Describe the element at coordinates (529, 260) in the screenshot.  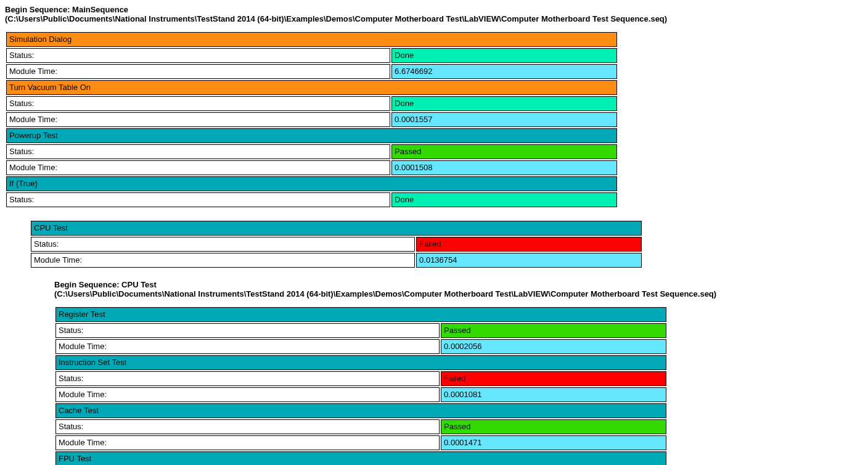
I see `moduletime-value-cell: 0.0136754` at that location.